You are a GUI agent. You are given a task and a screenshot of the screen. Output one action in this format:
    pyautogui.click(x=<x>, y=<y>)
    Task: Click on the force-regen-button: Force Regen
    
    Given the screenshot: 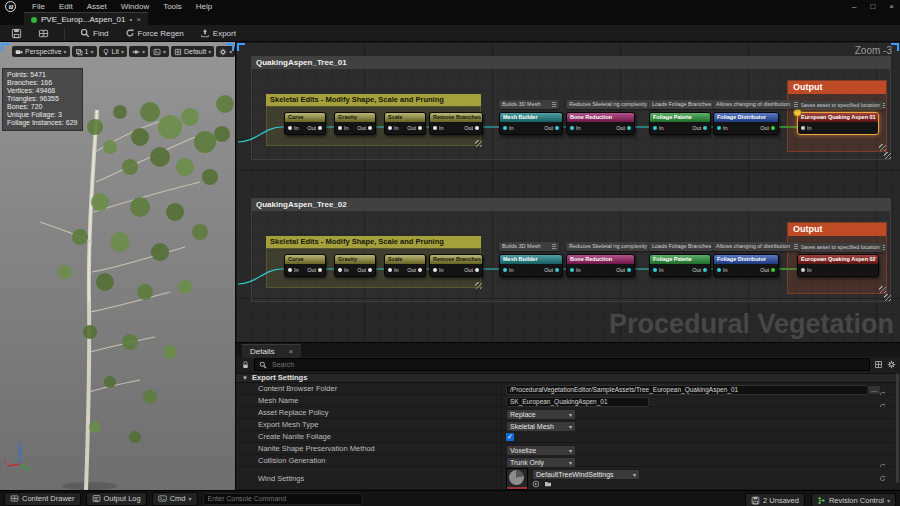 What is the action you would take?
    pyautogui.click(x=154, y=33)
    